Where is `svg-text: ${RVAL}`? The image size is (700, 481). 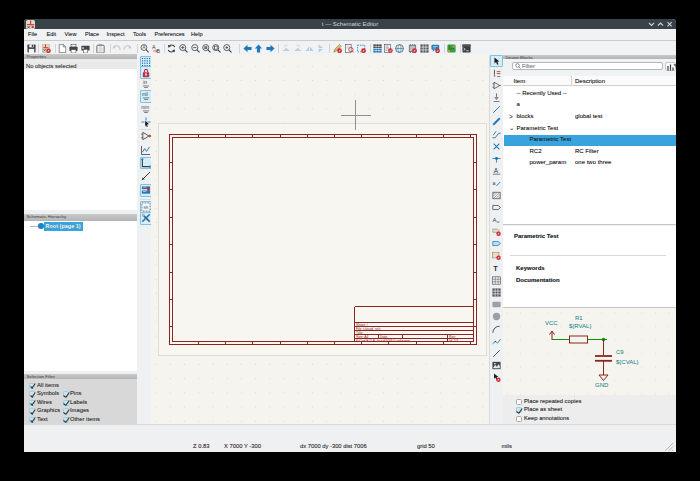
svg-text: ${RVAL} is located at coordinates (580, 326).